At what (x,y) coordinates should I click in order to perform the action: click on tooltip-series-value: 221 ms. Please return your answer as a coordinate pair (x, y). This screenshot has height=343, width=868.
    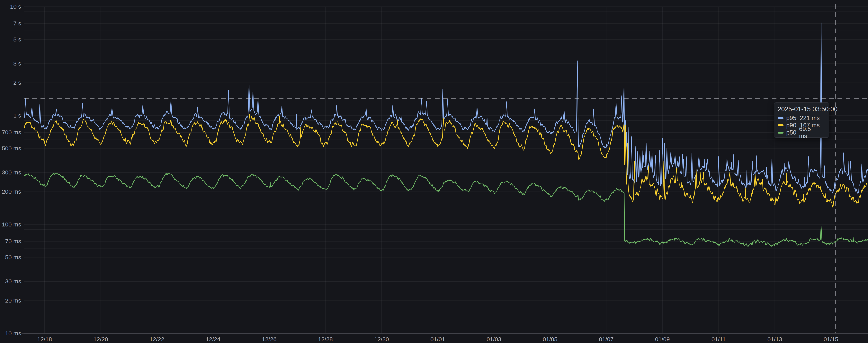
    Looking at the image, I should click on (813, 118).